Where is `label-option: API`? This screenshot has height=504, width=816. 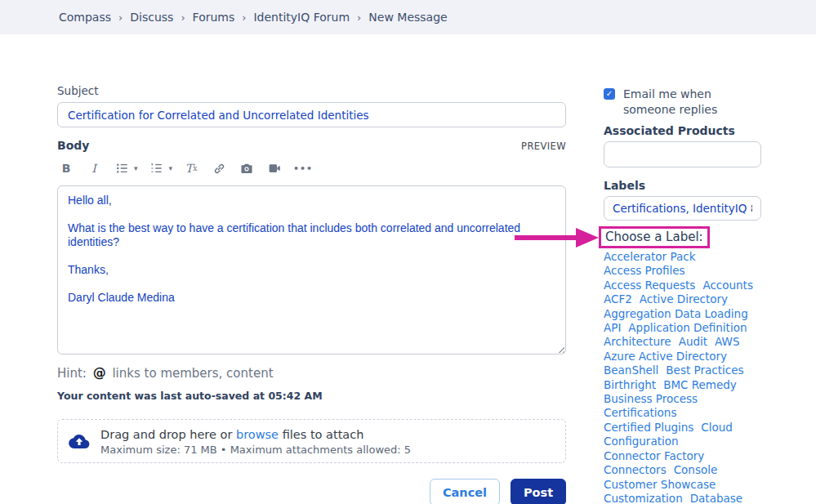 label-option: API is located at coordinates (613, 328).